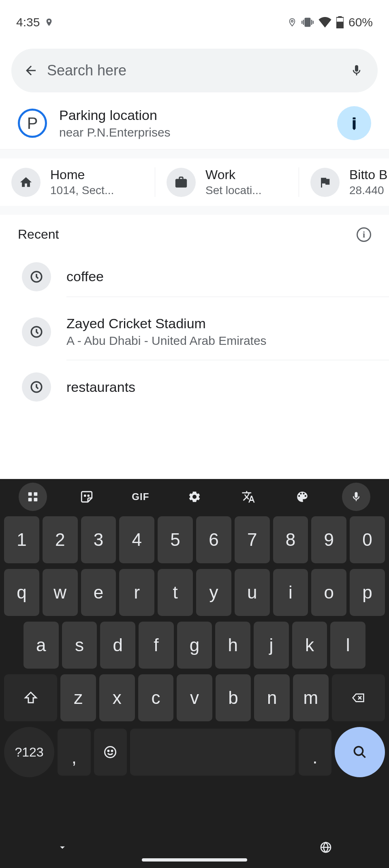  I want to click on globe-icon, so click(326, 847).